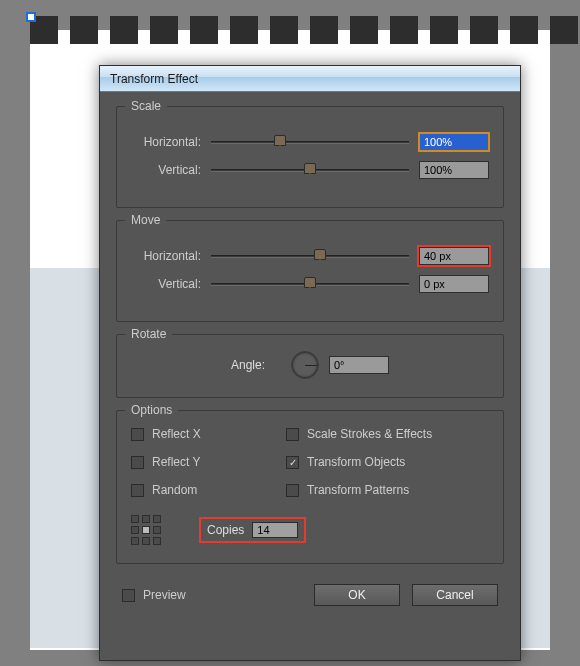 The width and height of the screenshot is (580, 666). I want to click on dialog-title: Transform Effect, so click(154, 79).